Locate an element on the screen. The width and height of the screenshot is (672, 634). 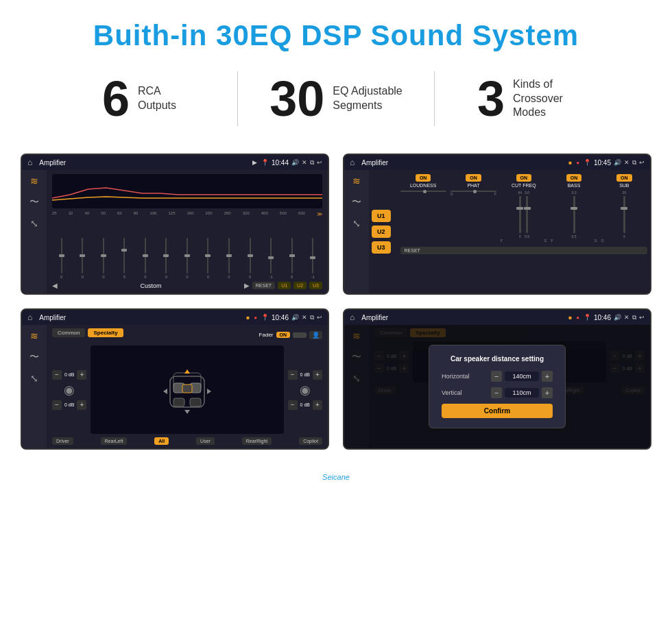
bass-on-btn: ON is located at coordinates (575, 178).